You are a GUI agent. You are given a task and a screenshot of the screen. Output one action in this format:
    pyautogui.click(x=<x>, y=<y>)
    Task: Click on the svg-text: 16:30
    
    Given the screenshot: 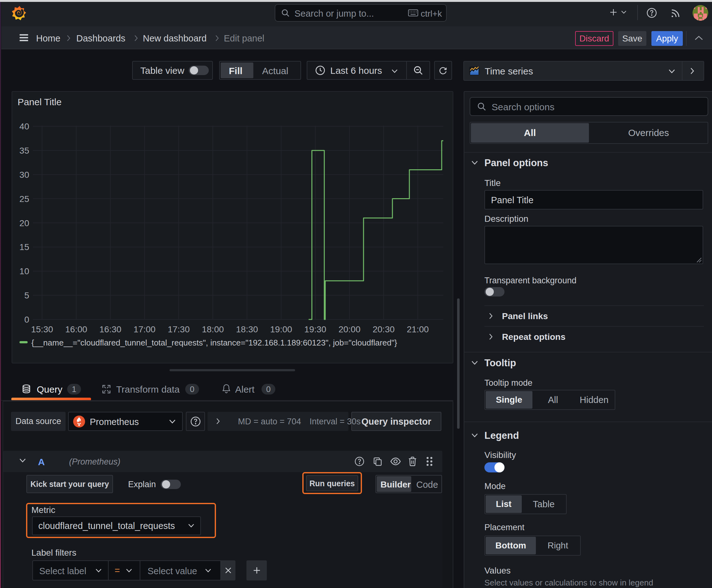 What is the action you would take?
    pyautogui.click(x=110, y=329)
    